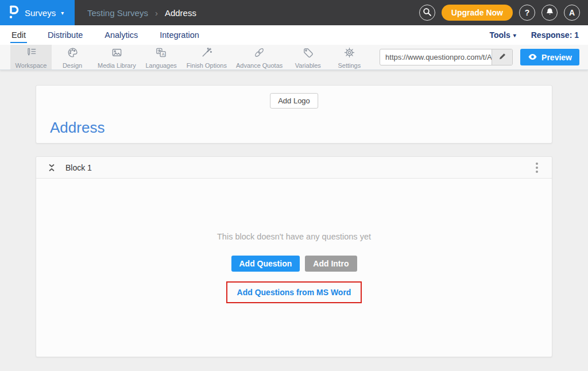 This screenshot has height=371, width=588. What do you see at coordinates (294, 101) in the screenshot?
I see `add-logo-button: Add Logo` at bounding box center [294, 101].